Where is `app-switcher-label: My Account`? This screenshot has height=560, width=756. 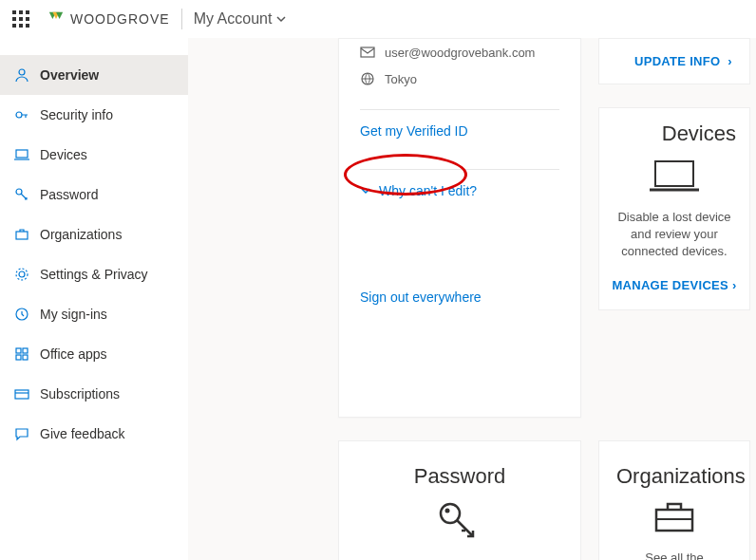 app-switcher-label: My Account is located at coordinates (234, 19).